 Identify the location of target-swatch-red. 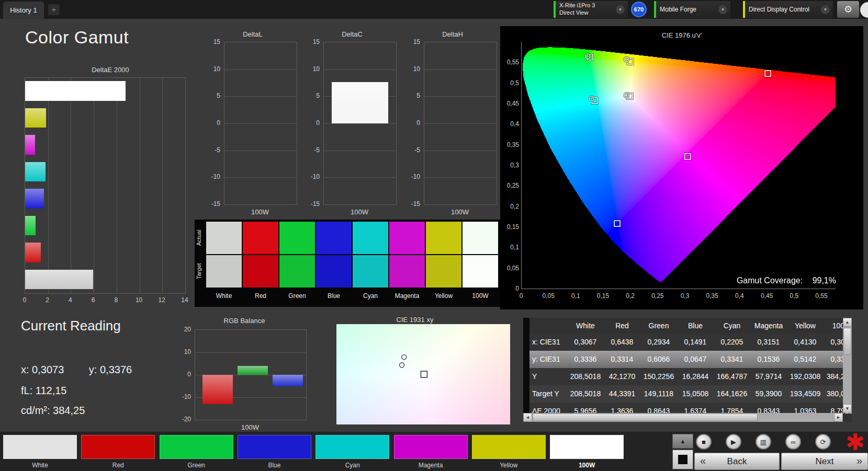
(261, 271).